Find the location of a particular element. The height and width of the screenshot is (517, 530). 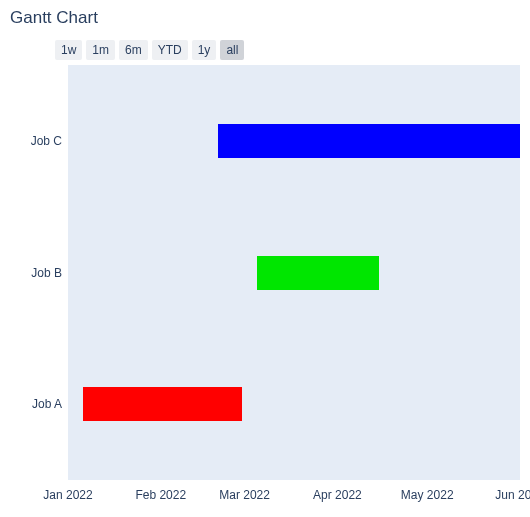

y-tick-job-b: Job B is located at coordinates (41, 273).